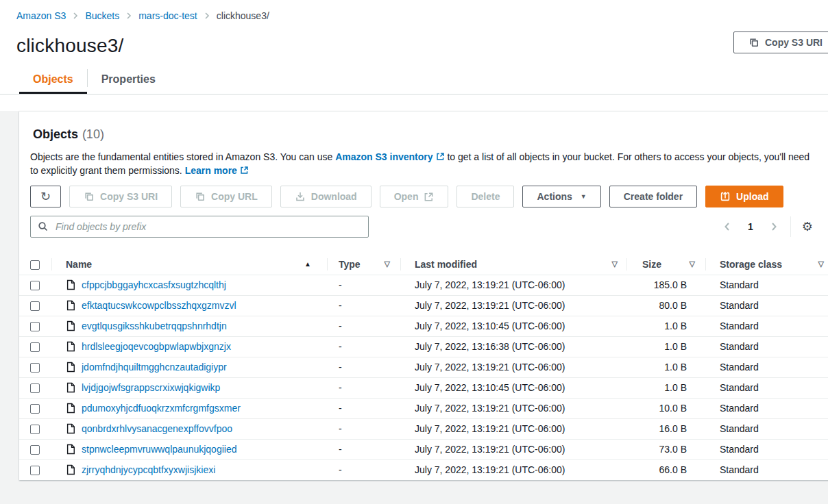  Describe the element at coordinates (414, 197) in the screenshot. I see `open-button: Open` at that location.